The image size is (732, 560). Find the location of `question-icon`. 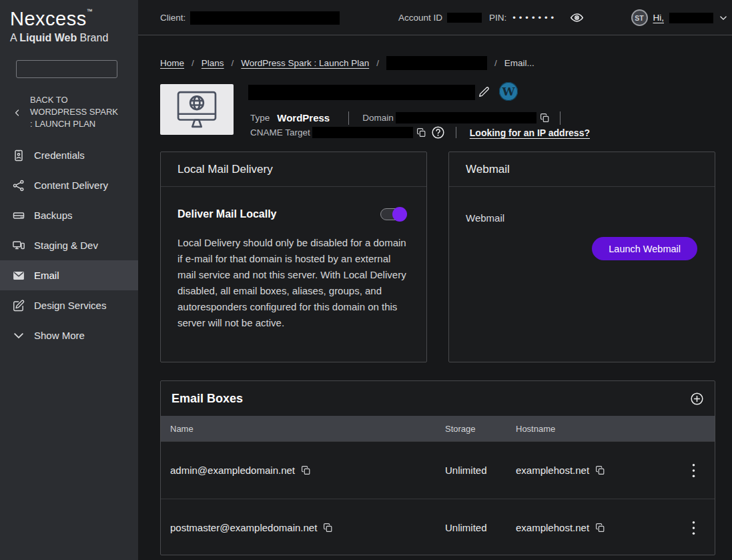

question-icon is located at coordinates (438, 132).